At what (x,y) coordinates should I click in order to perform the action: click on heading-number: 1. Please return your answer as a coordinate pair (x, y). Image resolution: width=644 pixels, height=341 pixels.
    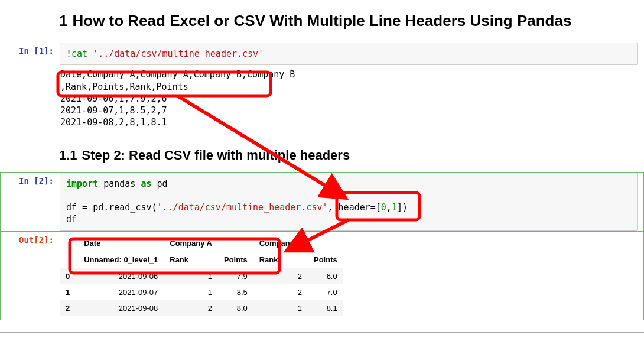
    Looking at the image, I should click on (63, 21).